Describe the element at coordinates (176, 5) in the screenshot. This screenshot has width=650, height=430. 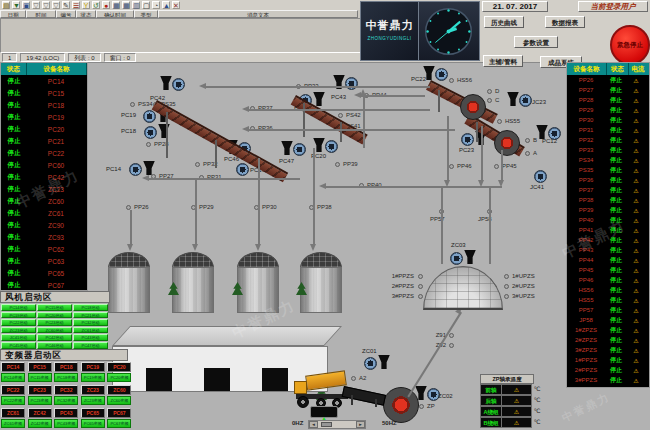
I see `toolbar-icon: ✕` at that location.